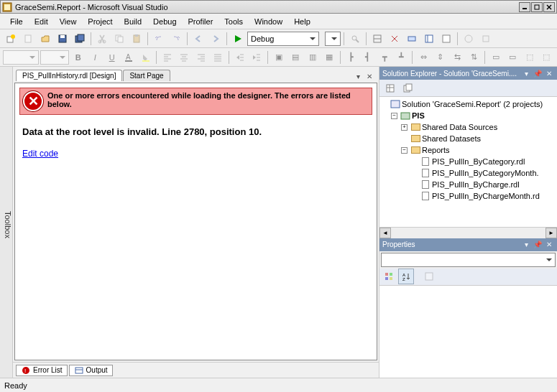 The width and height of the screenshot is (557, 392). What do you see at coordinates (145, 57) in the screenshot?
I see `backcolor-button` at bounding box center [145, 57].